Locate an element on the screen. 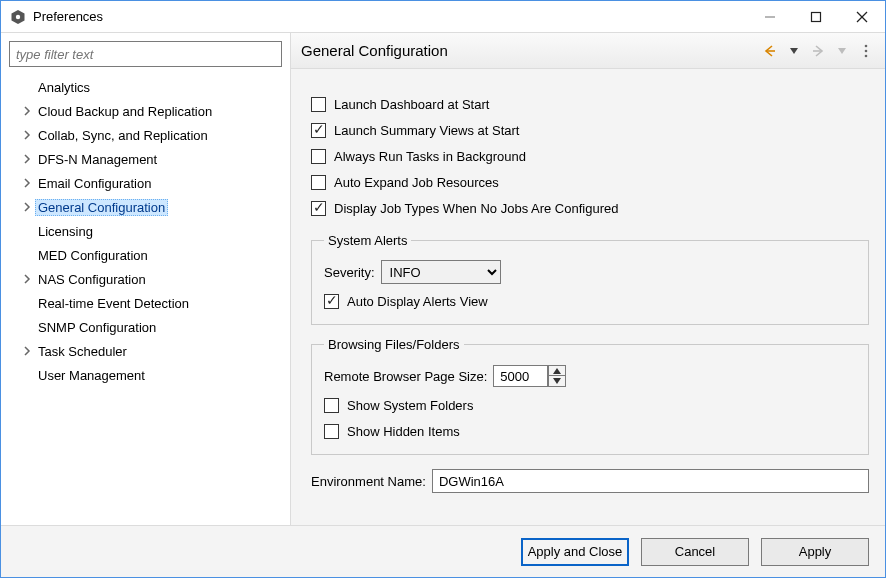 The width and height of the screenshot is (886, 578). kebab-icon is located at coordinates (866, 51).